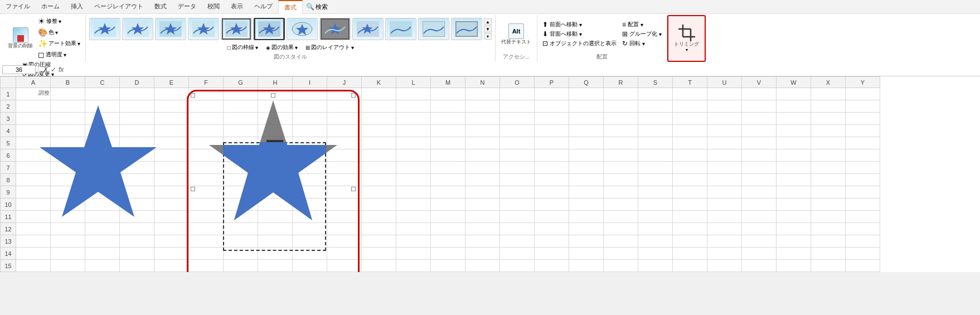 Image resolution: width=980 pixels, height=315 pixels. I want to click on btn-send-back: ⬇ 背面へ移動 ▾, so click(580, 34).